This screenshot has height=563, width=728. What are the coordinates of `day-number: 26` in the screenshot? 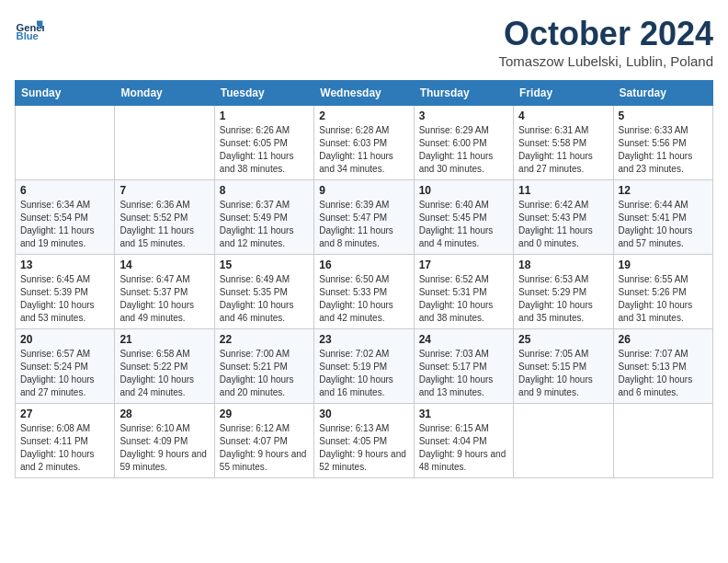 It's located at (664, 339).